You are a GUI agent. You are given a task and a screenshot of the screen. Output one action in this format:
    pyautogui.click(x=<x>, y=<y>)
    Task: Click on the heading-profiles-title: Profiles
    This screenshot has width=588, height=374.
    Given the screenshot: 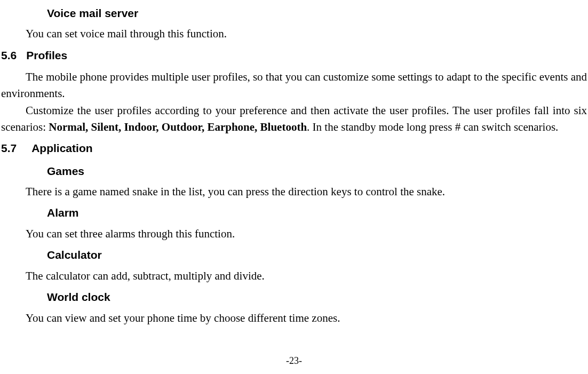 What is the action you would take?
    pyautogui.click(x=47, y=55)
    